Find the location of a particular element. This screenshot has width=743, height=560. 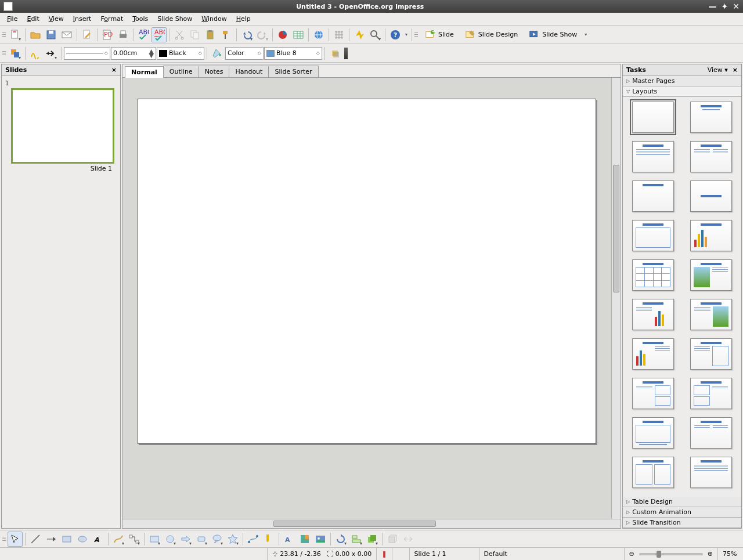

save-button is located at coordinates (51, 35).